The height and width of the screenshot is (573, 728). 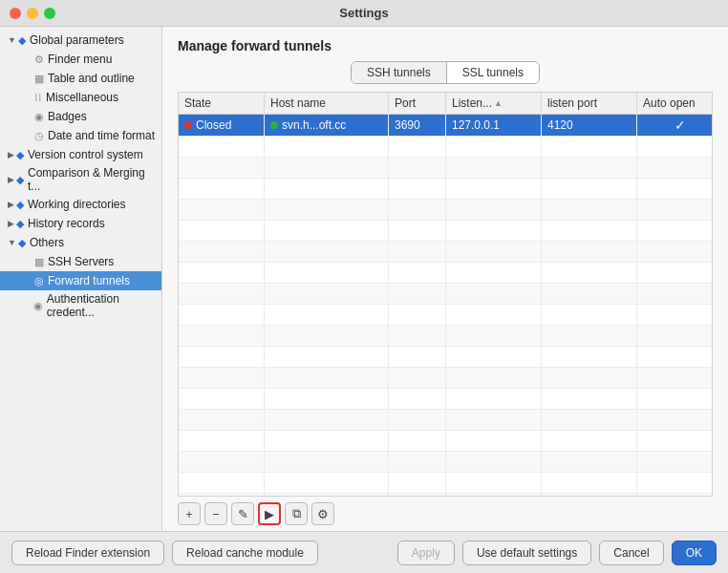 I want to click on table-header: State Host name Port Listen...▲ listen p…, so click(x=445, y=103).